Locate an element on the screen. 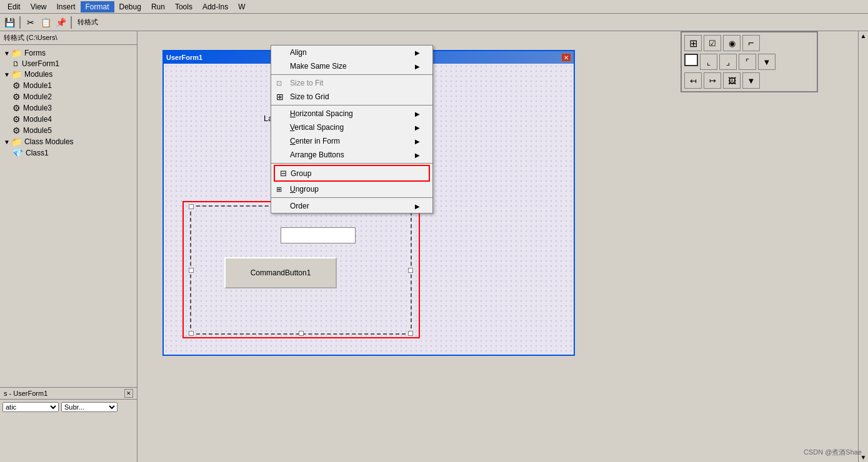 This screenshot has width=868, height=462. vertical-spacing-arrow: ▶ is located at coordinates (417, 127).